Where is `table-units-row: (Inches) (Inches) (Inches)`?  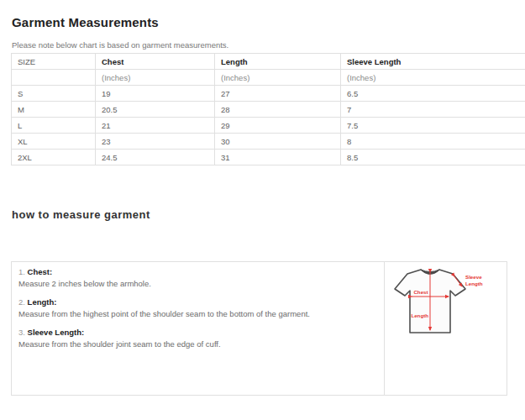 table-units-row: (Inches) (Inches) (Inches) is located at coordinates (269, 77).